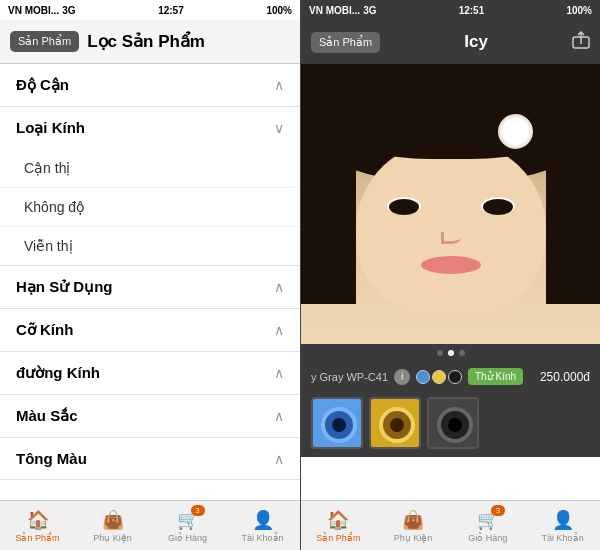 This screenshot has height=550, width=600. Describe the element at coordinates (42, 10) in the screenshot. I see `left-status-left: VN MOBI... 3G` at that location.